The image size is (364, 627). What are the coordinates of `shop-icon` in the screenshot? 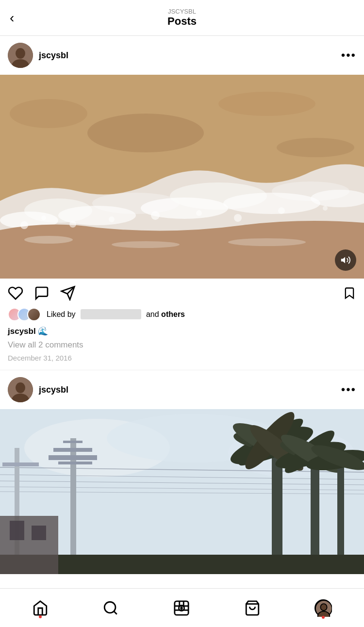 It's located at (252, 608).